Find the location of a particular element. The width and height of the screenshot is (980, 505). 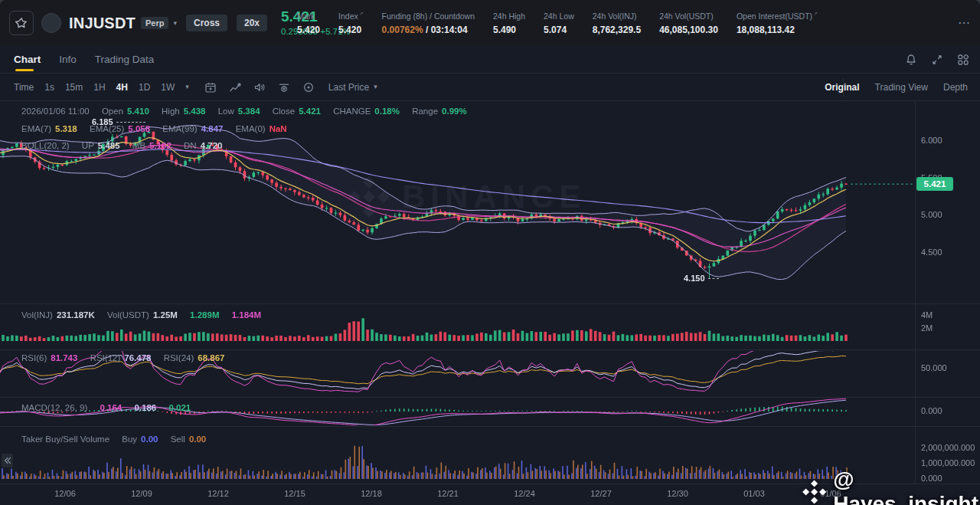

axis-label: 4M is located at coordinates (926, 315).